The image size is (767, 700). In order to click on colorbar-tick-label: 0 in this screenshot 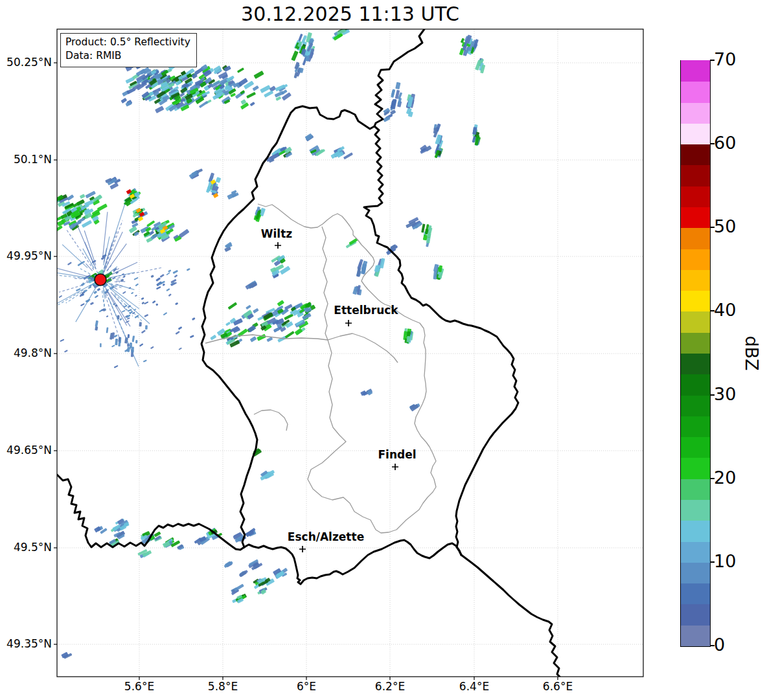, I will do `click(719, 645)`.